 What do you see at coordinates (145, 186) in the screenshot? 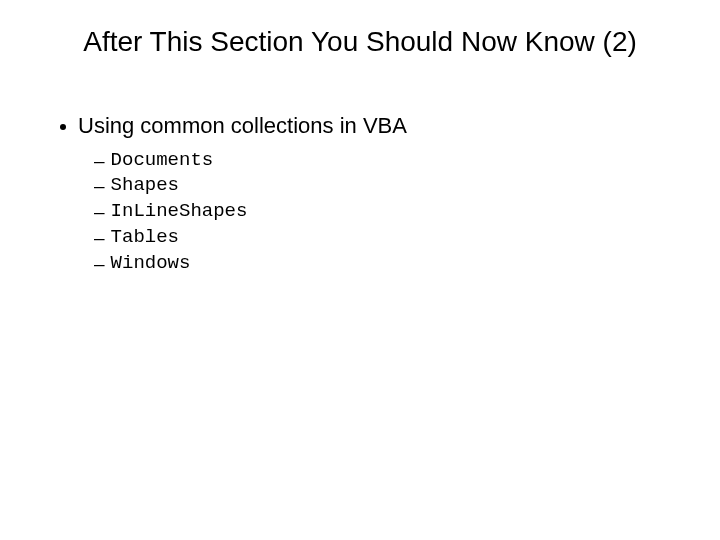
I see `sub-bullet-text: Shapes` at bounding box center [145, 186].